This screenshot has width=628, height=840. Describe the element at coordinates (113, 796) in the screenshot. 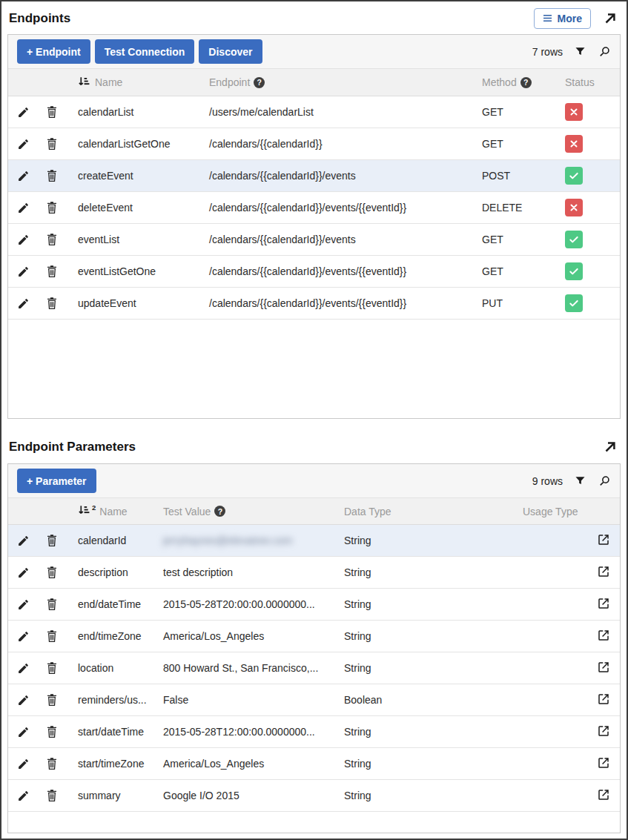

I see `parameter-name: summary` at that location.